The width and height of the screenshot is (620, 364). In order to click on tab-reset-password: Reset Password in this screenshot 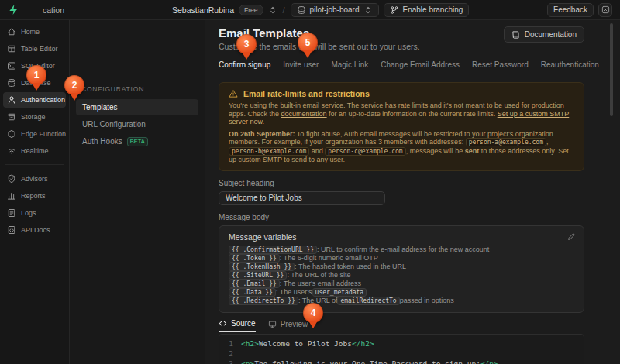, I will do `click(501, 67)`.